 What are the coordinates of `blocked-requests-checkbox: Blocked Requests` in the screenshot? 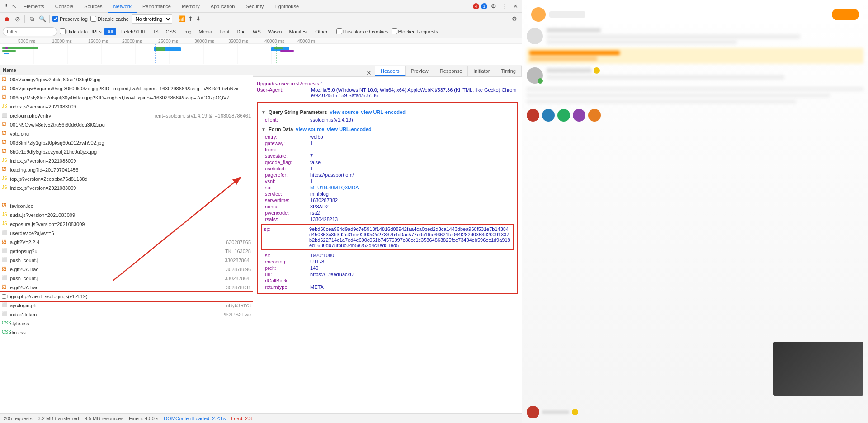 It's located at (415, 32).